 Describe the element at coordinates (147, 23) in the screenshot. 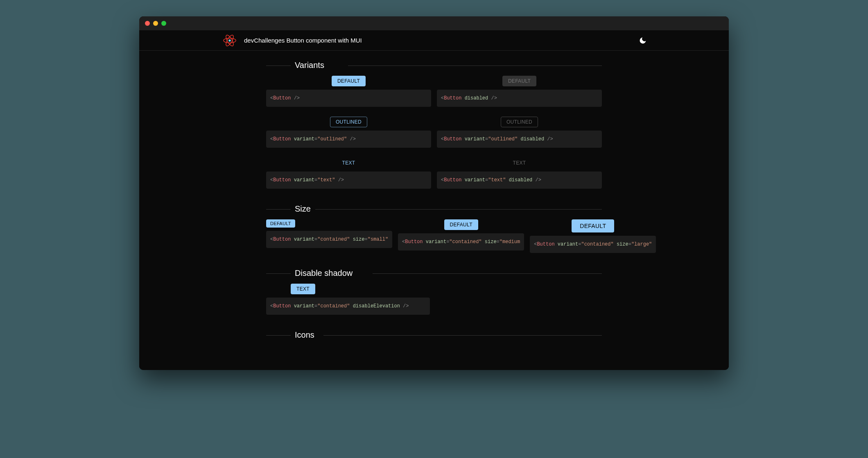

I see `window-close-dot` at that location.